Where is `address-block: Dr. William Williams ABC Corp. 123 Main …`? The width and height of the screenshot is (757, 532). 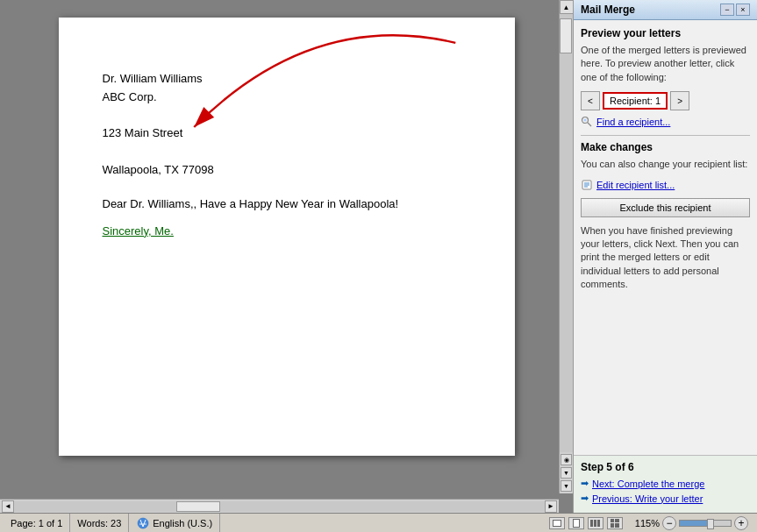 address-block: Dr. William Williams ABC Corp. 123 Main … is located at coordinates (287, 124).